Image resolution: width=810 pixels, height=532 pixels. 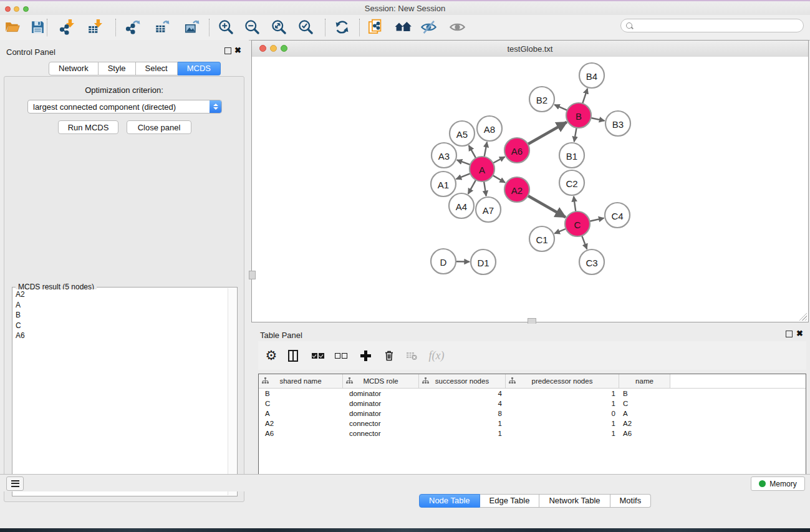 I want to click on graph-edge-C-C2, so click(x=575, y=204).